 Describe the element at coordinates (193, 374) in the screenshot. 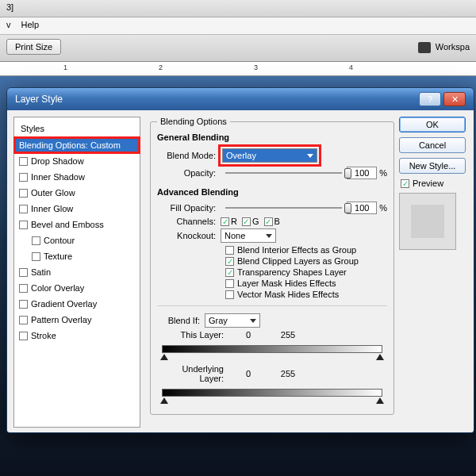

I see `underlying-layer-label: Underlying Layer:` at that location.